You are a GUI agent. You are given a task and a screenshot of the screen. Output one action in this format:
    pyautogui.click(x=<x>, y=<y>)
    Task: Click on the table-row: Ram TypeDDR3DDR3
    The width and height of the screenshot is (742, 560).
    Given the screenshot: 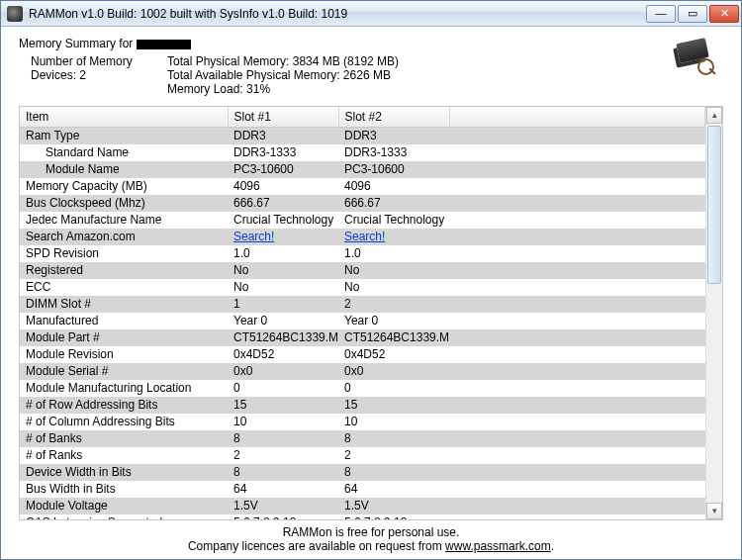 What is the action you would take?
    pyautogui.click(x=362, y=137)
    